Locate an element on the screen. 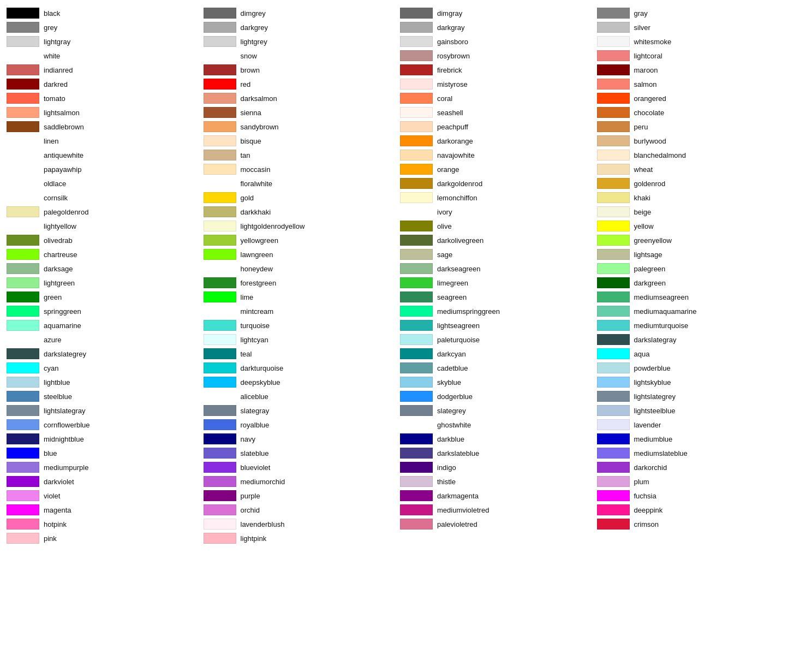 This screenshot has width=800, height=672. color-row: navy is located at coordinates (302, 439).